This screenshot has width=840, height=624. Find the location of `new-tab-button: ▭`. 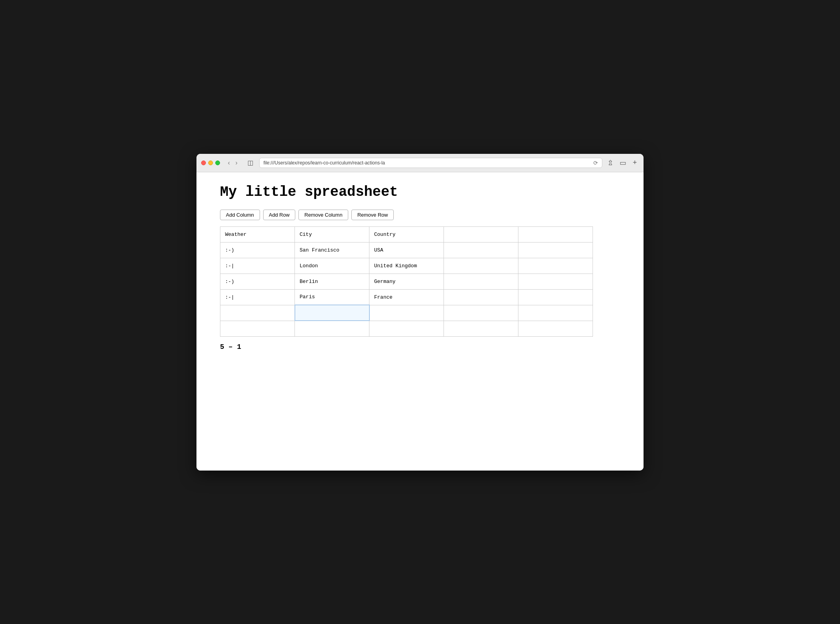

new-tab-button: ▭ is located at coordinates (623, 163).